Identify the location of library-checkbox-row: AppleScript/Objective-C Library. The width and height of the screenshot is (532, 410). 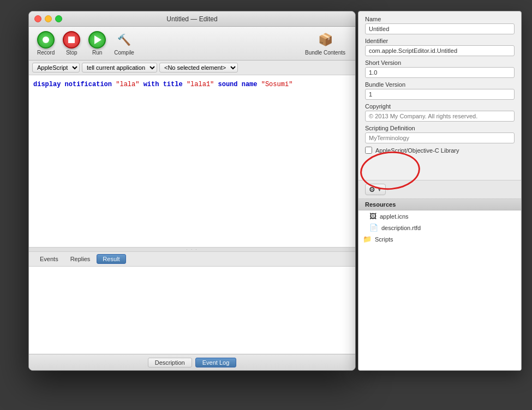
(440, 150).